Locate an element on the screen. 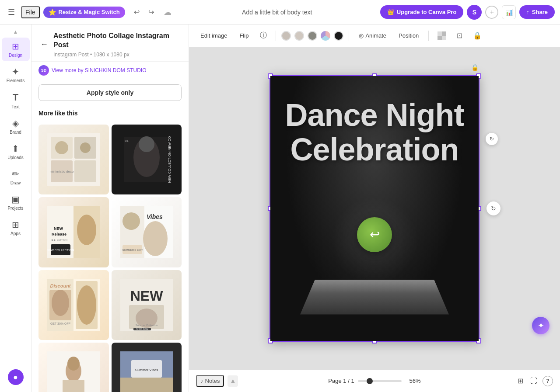 This screenshot has height=392, width=560. zoom-percentage: 56% is located at coordinates (413, 381).